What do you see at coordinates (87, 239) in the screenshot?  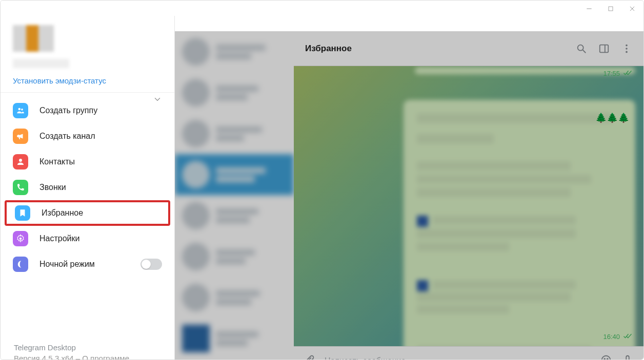 I see `menu-item-settings: Настройки` at bounding box center [87, 239].